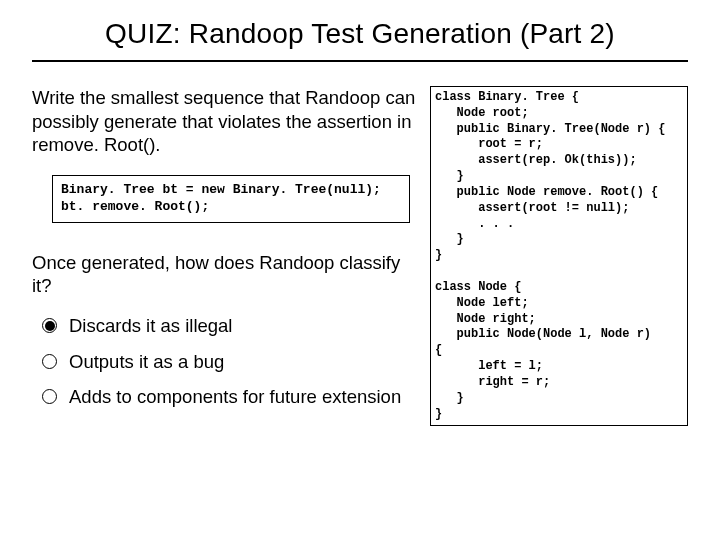  Describe the element at coordinates (246, 362) in the screenshot. I see `option-label: Outputs it as a bug` at that location.